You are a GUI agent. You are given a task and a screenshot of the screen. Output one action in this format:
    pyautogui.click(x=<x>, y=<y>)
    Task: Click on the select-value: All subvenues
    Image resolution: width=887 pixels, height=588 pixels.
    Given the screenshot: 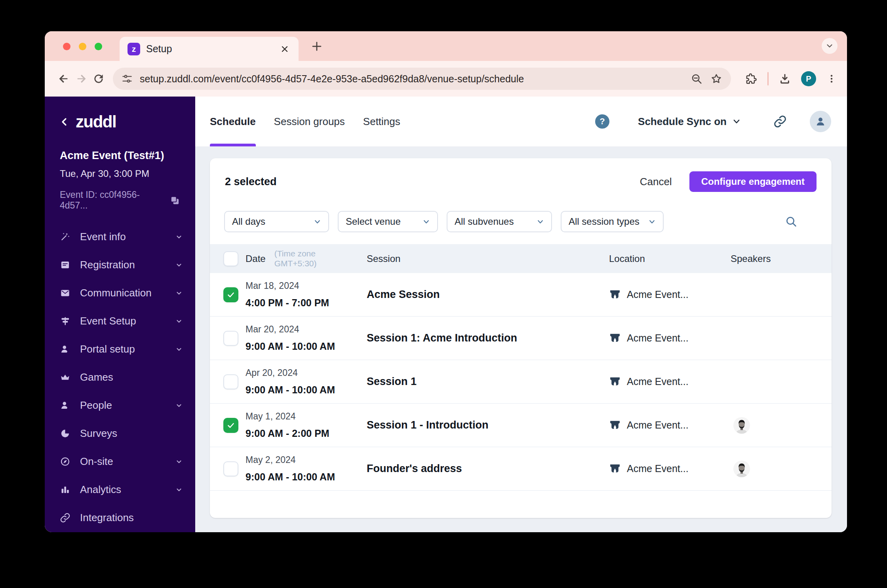 What is the action you would take?
    pyautogui.click(x=484, y=222)
    